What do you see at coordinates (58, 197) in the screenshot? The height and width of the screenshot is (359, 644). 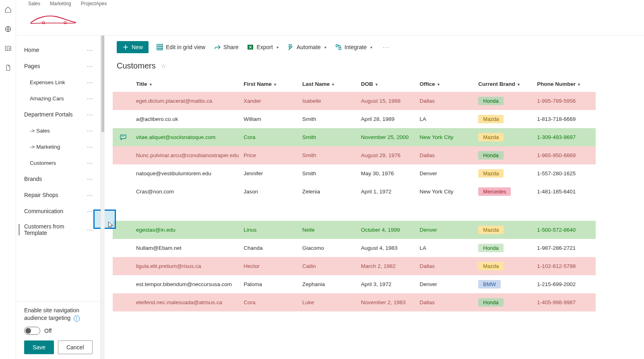 I see `side-nav: Home···Pages···Expenses Link···Amazing C…` at bounding box center [58, 197].